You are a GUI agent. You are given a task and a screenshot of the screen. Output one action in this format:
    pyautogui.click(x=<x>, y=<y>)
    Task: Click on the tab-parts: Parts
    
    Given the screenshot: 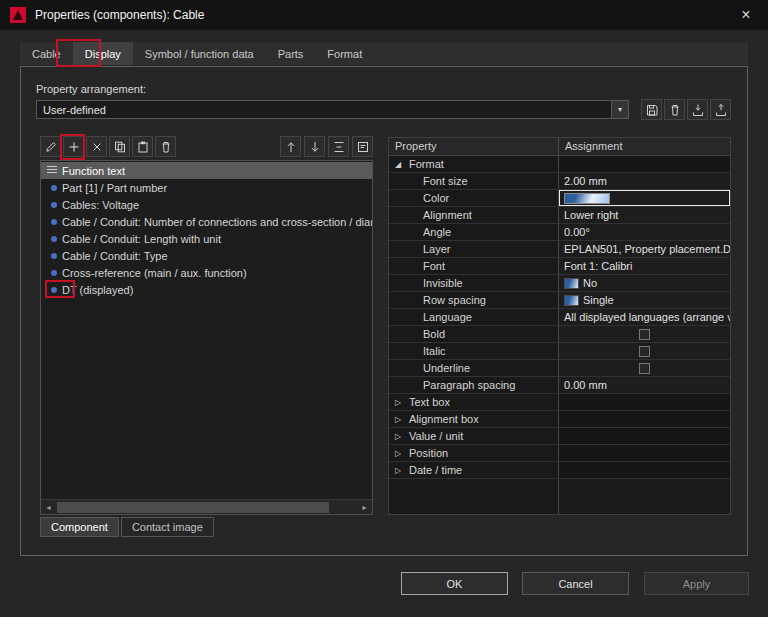 What is the action you would take?
    pyautogui.click(x=291, y=54)
    